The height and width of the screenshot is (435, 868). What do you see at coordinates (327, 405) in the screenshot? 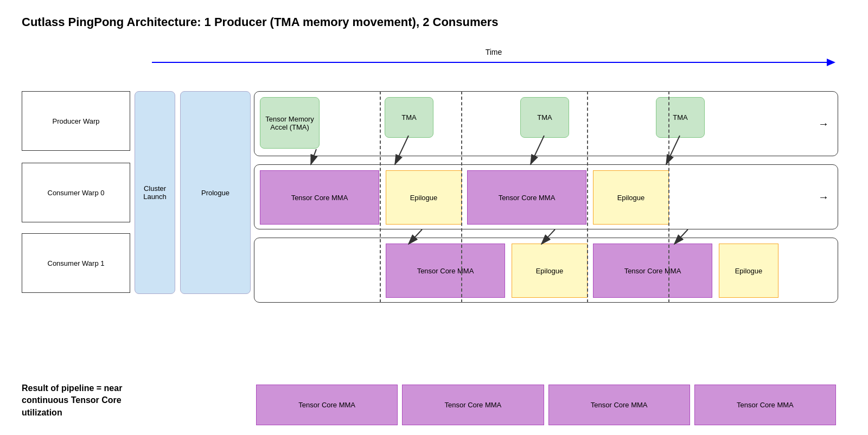
I see `bottom-mma-1: Tensor Core MMA` at bounding box center [327, 405].